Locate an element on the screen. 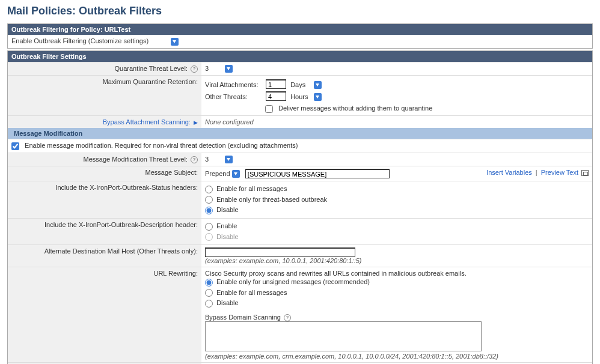 This screenshot has height=364, width=600. other-unit-label: Hours is located at coordinates (301, 97).